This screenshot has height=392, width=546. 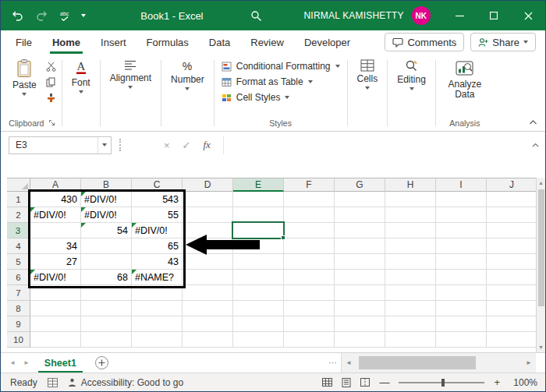 I want to click on vertical-scrollbar: ▲ ▼, so click(x=541, y=265).